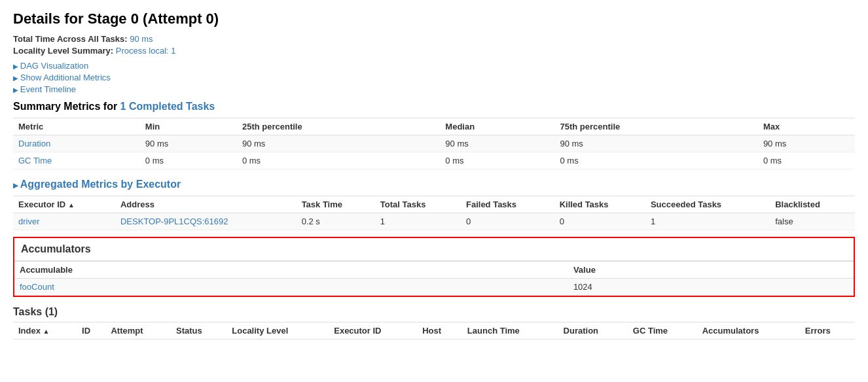 This screenshot has width=868, height=382. I want to click on table-row: Duration90 ms90 ms90 ms90 ms90 ms, so click(434, 144).